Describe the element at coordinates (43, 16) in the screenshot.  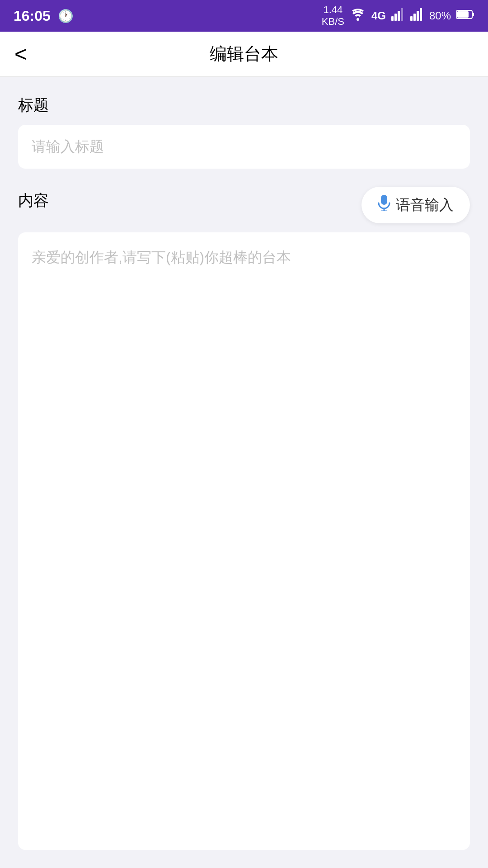
I see `status-left: 16:05 🕐` at that location.